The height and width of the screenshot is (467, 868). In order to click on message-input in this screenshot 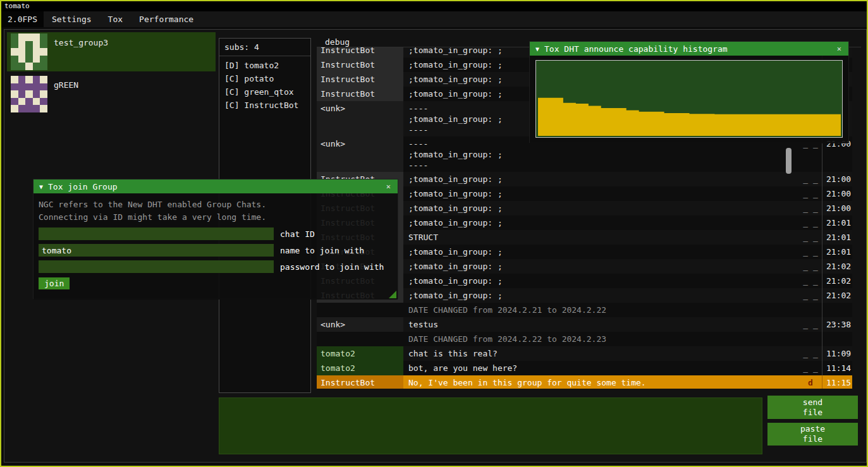, I will do `click(491, 426)`.